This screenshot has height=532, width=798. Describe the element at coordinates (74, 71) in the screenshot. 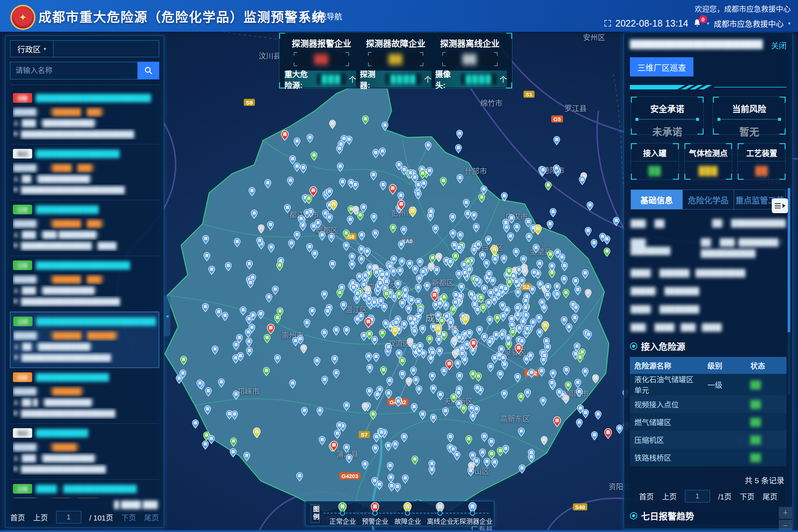

I see `search-input` at that location.